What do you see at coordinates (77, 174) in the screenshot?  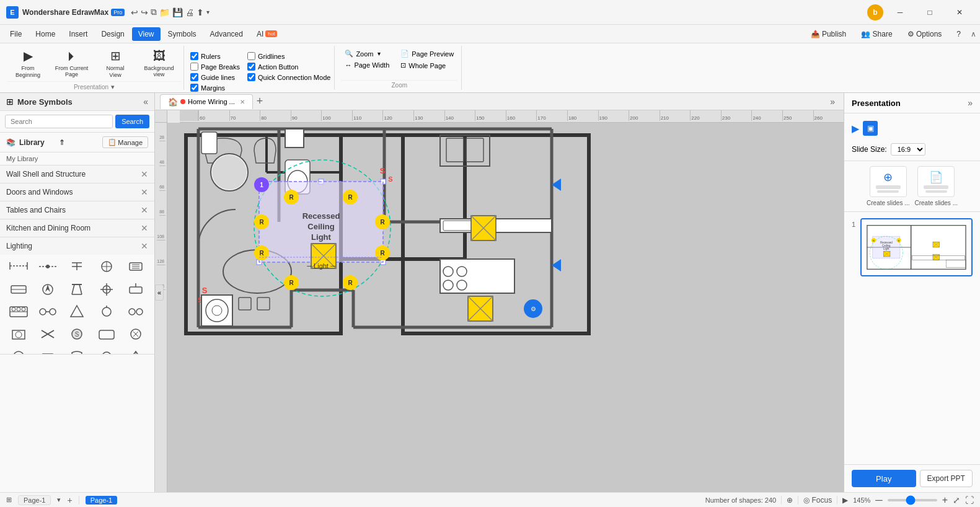 I see `wall-shell-header: Wall Shell and Structure ✕` at bounding box center [77, 174].